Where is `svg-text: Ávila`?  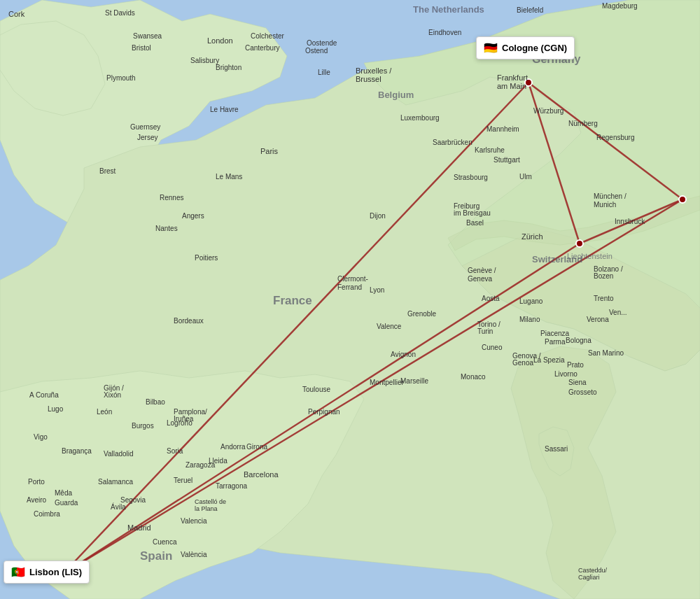 svg-text: Ávila is located at coordinates (118, 507).